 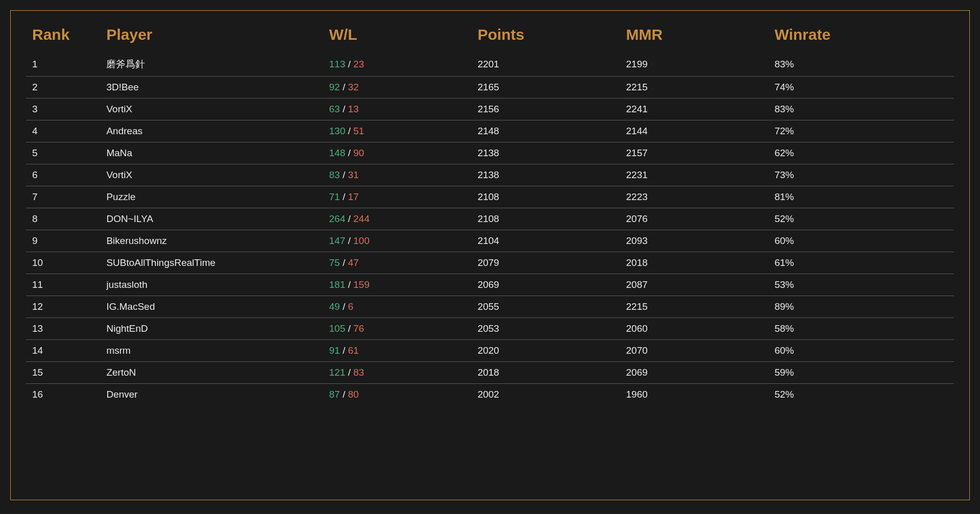 What do you see at coordinates (546, 307) in the screenshot?
I see `cell-points: 2055` at bounding box center [546, 307].